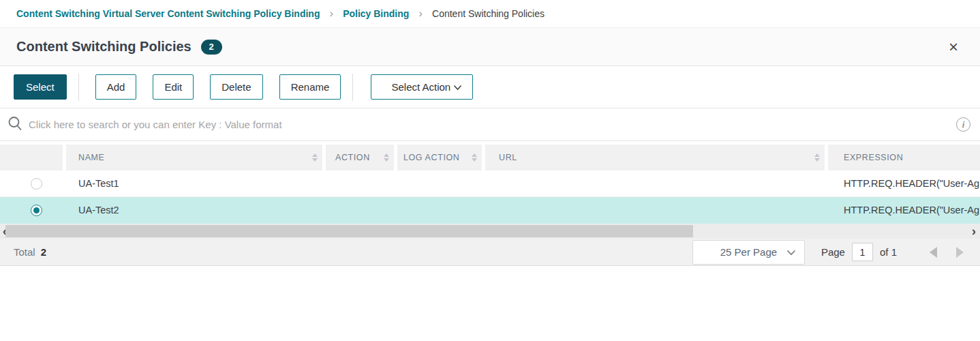 This screenshot has width=980, height=341. What do you see at coordinates (490, 158) in the screenshot?
I see `table-header-row: NAME ACTION LOG ACTION URL EXPRESSION` at bounding box center [490, 158].